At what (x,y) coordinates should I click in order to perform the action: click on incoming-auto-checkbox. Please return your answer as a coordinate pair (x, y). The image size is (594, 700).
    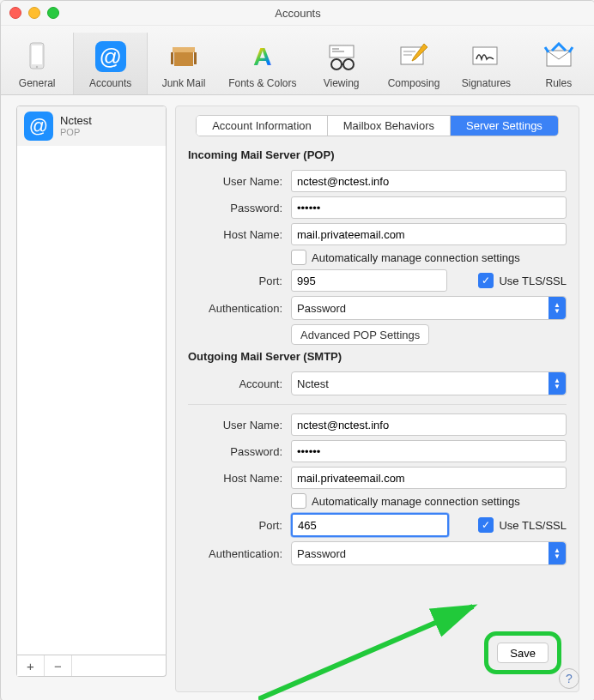
    Looking at the image, I should click on (299, 257).